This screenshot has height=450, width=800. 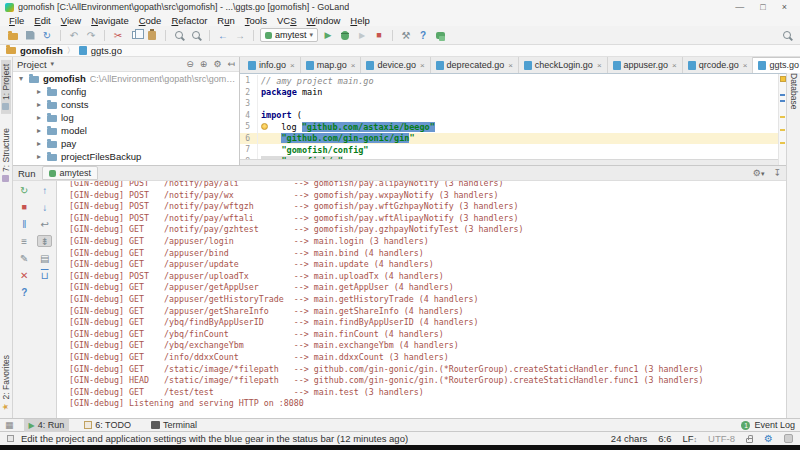 What do you see at coordinates (204, 64) in the screenshot?
I see `scroll-from-source-icon: ⊕` at bounding box center [204, 64].